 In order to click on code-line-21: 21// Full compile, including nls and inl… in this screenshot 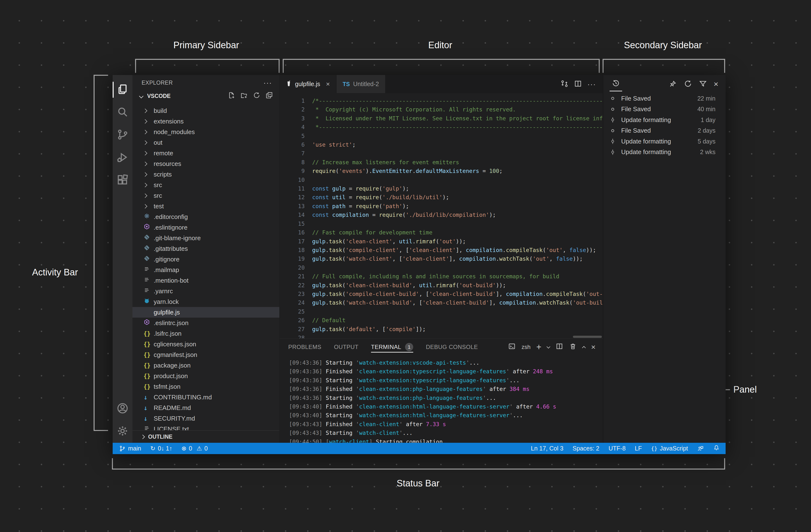, I will do `click(441, 277)`.